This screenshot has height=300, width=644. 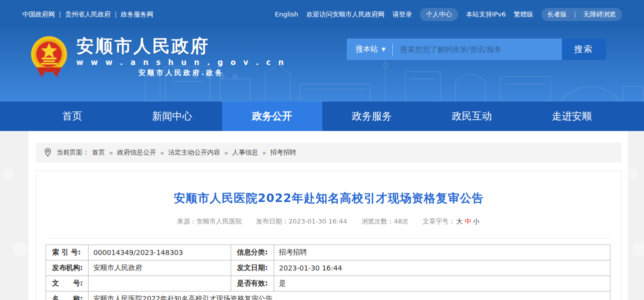 What do you see at coordinates (186, 221) in the screenshot?
I see `source-label: 来源：` at bounding box center [186, 221].